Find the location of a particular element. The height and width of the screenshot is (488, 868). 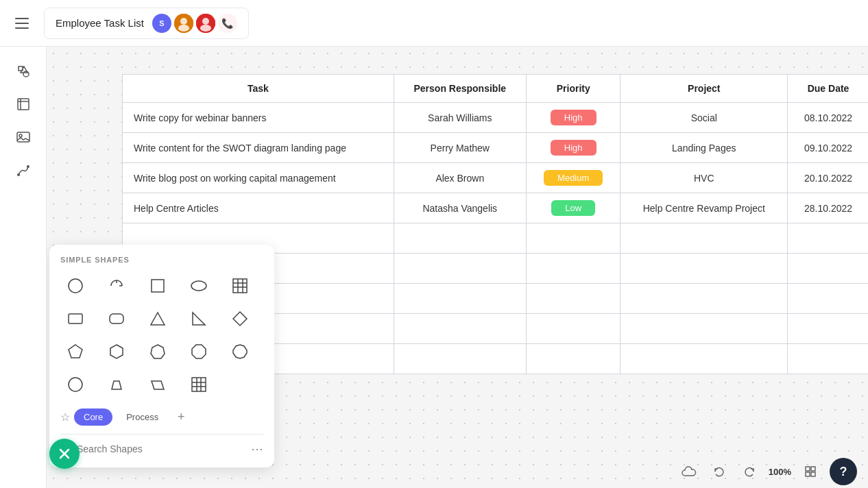

shape-right-triangle is located at coordinates (199, 319).